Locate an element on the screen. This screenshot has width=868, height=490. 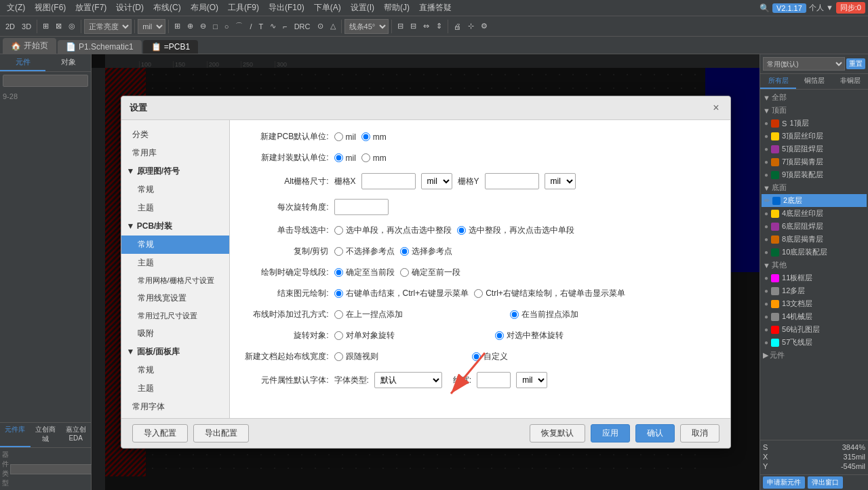
export-config-btn: 导出配置 is located at coordinates (221, 433).